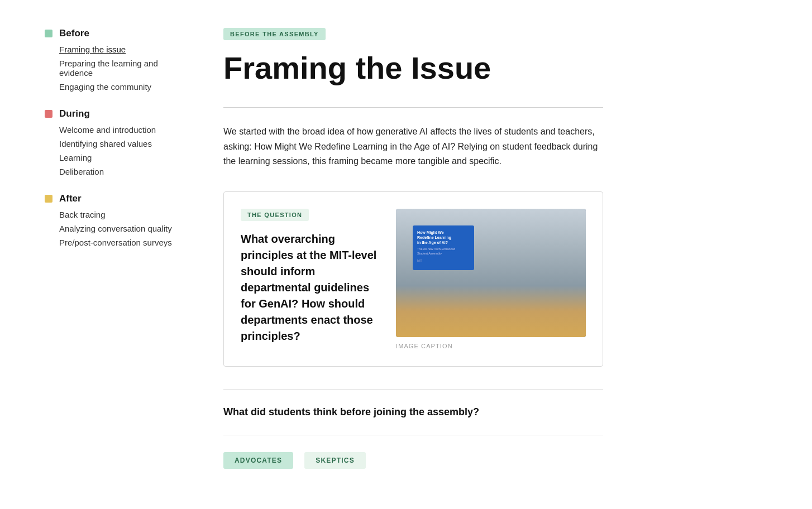  Describe the element at coordinates (119, 229) in the screenshot. I see `sidebar-item-conversation-quality: Analyzing conversation quality` at that location.